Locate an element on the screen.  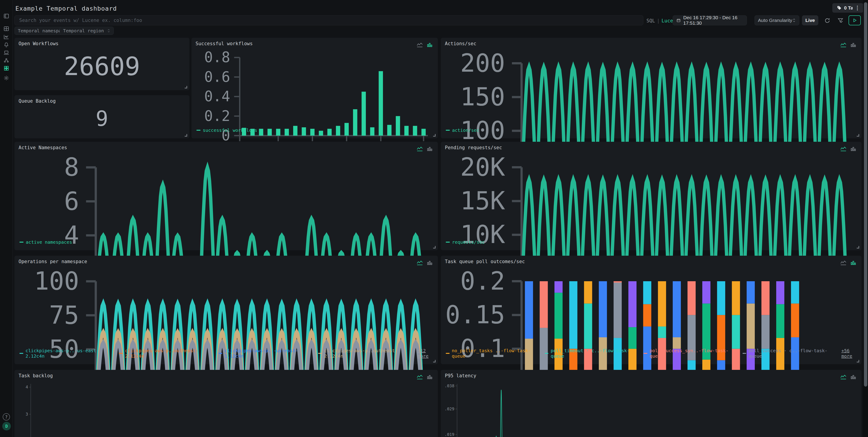
collapse-sidebar-icon is located at coordinates (6, 16).